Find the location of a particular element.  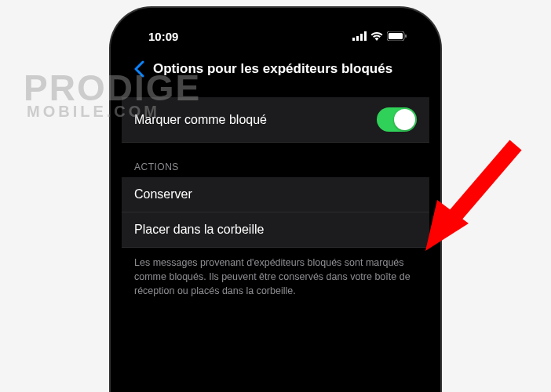

signal-icon is located at coordinates (359, 36).